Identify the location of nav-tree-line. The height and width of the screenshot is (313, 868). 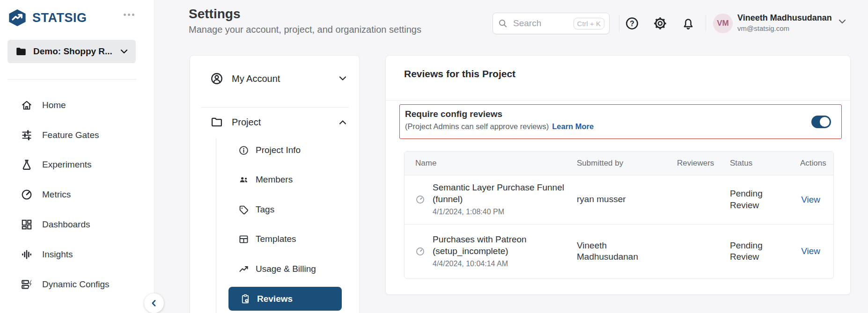
(216, 226).